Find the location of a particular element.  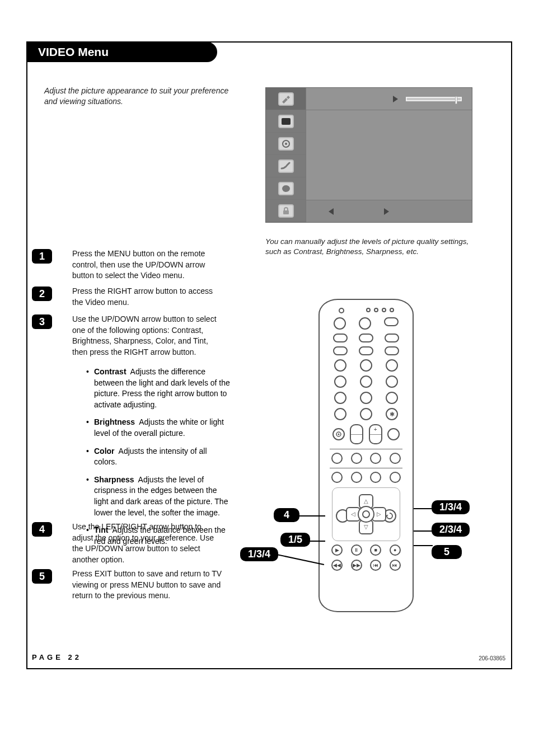

screen-icon is located at coordinates (286, 121).